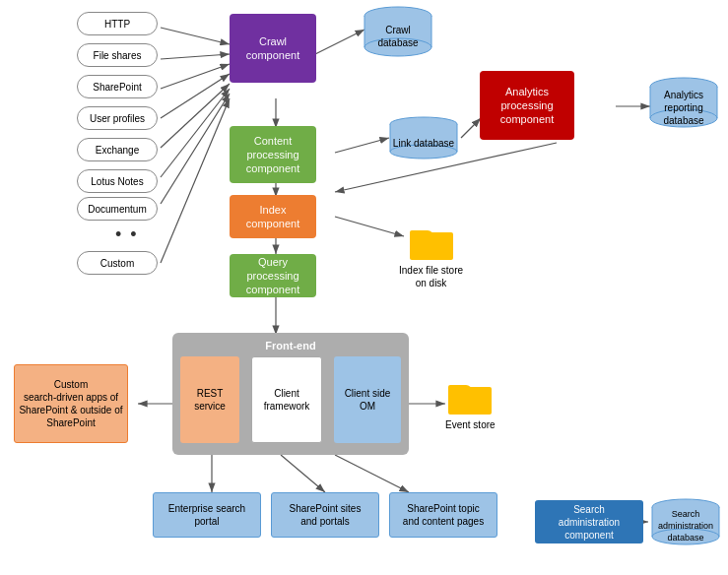 The height and width of the screenshot is (575, 728). Describe the element at coordinates (589, 522) in the screenshot. I see `search-admin-component: Searchadministrationcomponent` at that location.